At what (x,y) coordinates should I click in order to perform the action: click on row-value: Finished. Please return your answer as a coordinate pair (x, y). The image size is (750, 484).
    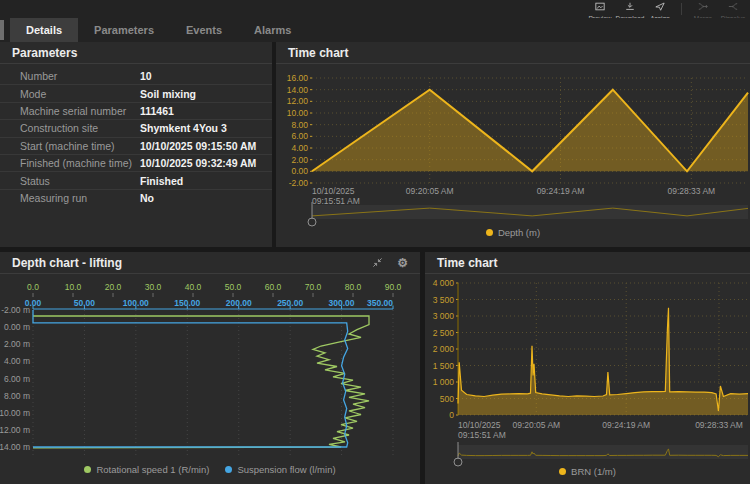
    Looking at the image, I should click on (162, 181).